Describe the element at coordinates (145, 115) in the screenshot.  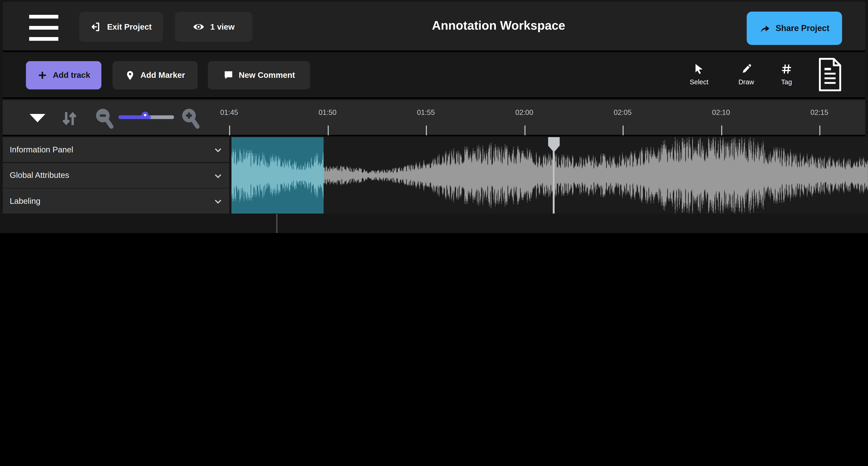
I see `zoom-slider-handle` at that location.